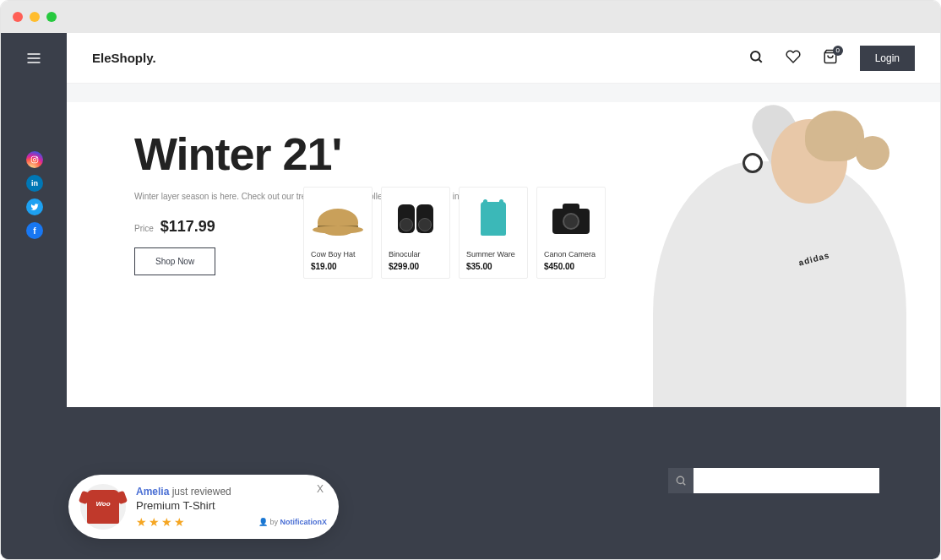 The image size is (941, 560). Describe the element at coordinates (35, 183) in the screenshot. I see `linkedin-icon: in` at that location.